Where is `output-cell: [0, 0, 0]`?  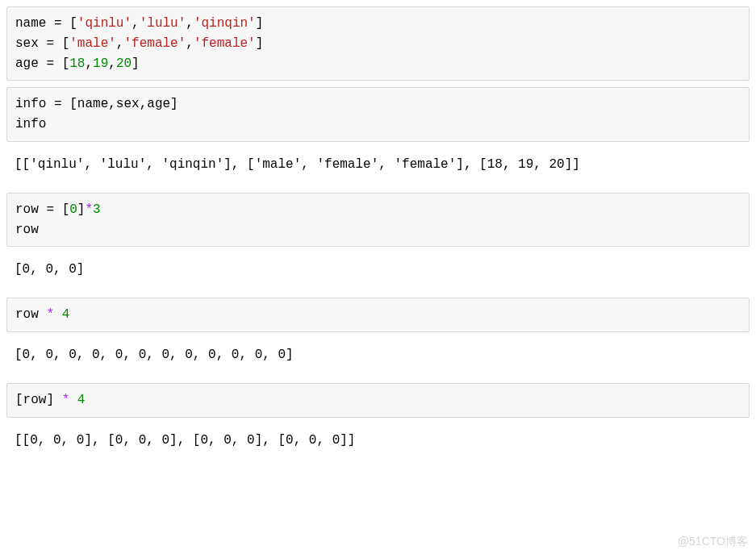 output-cell: [0, 0, 0] is located at coordinates (378, 273).